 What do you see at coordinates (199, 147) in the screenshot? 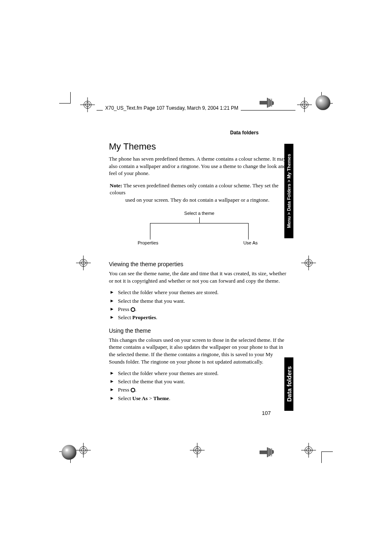
I see `page-title: My Themes` at bounding box center [199, 147].